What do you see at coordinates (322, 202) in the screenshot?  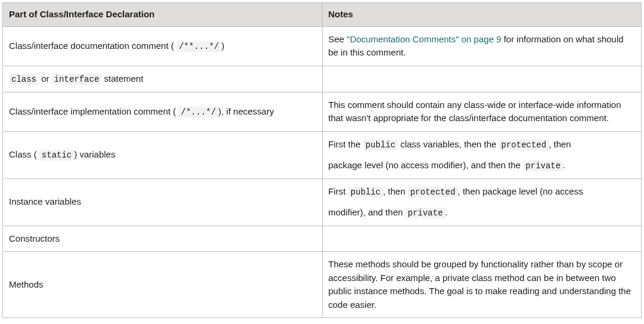 I see `table-row: Instance variablesFirst public, then pro…` at bounding box center [322, 202].